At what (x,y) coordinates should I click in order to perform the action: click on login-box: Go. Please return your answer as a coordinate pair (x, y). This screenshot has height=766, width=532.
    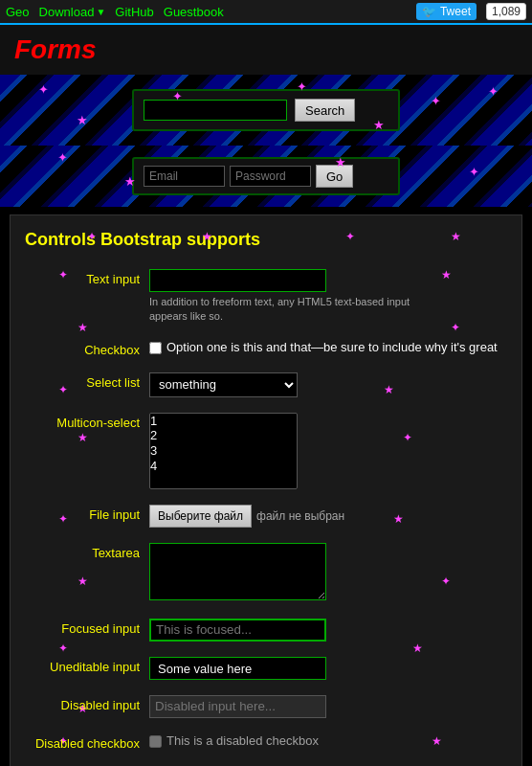
    Looking at the image, I should click on (266, 176).